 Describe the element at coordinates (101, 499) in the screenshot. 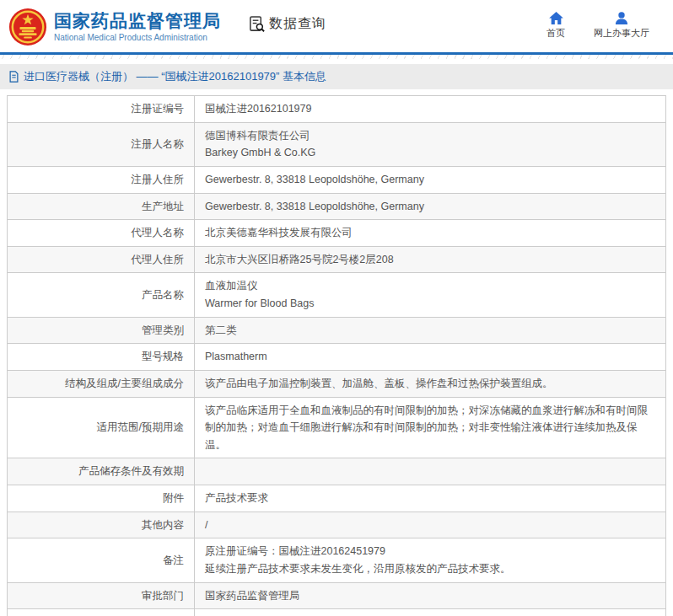

I see `row-label: 附件` at that location.